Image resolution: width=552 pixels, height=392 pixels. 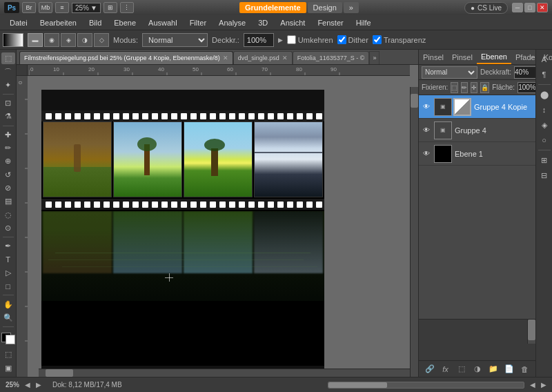 I want to click on menu-datei: Datei, so click(x=19, y=23).